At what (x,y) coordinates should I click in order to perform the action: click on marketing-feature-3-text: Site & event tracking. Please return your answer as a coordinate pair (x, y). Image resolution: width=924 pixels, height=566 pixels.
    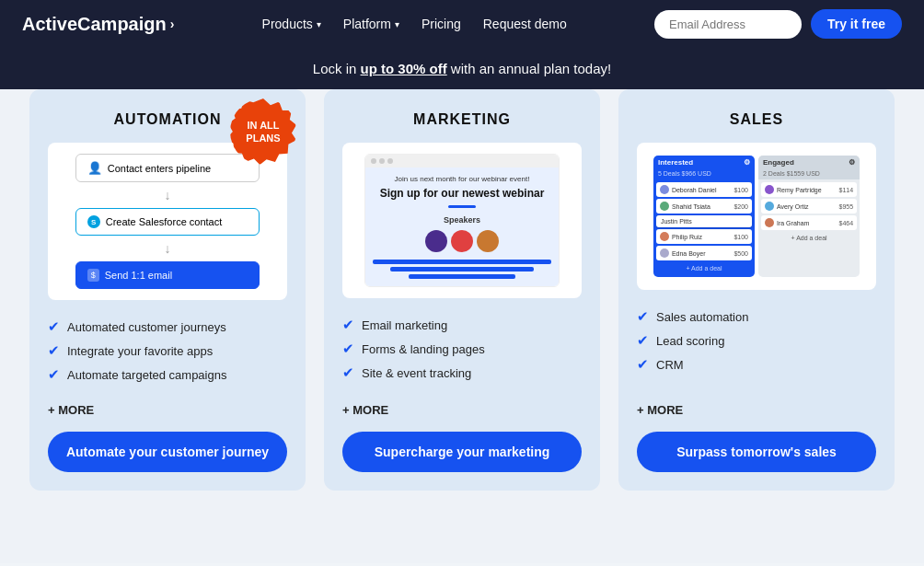
    Looking at the image, I should click on (416, 374).